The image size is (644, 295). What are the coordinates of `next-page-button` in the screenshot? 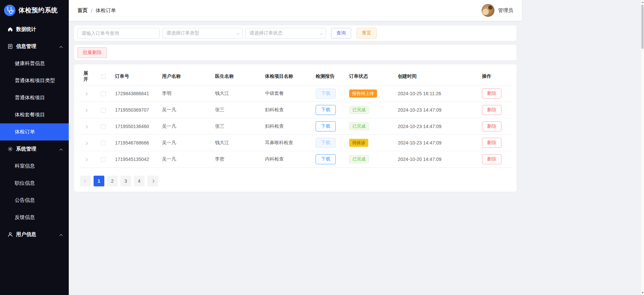 It's located at (153, 181).